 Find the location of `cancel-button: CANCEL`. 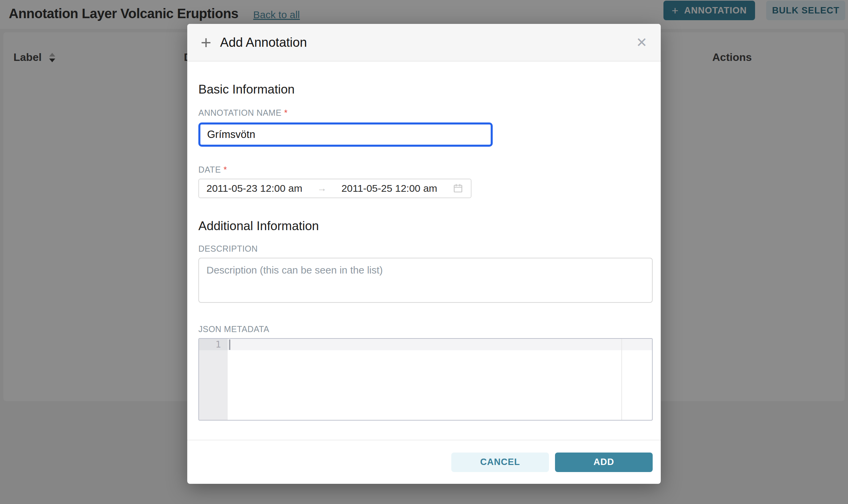

cancel-button: CANCEL is located at coordinates (500, 462).